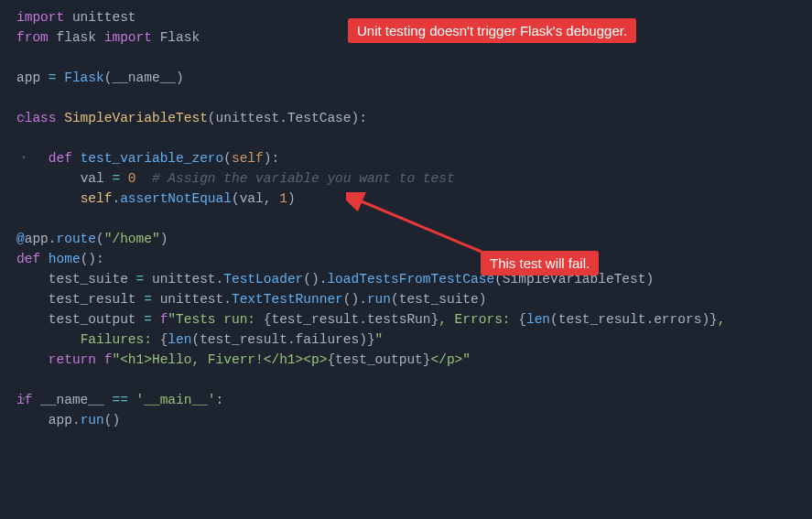  What do you see at coordinates (414, 78) in the screenshot?
I see `code-line: app = Flask(__name__)` at bounding box center [414, 78].